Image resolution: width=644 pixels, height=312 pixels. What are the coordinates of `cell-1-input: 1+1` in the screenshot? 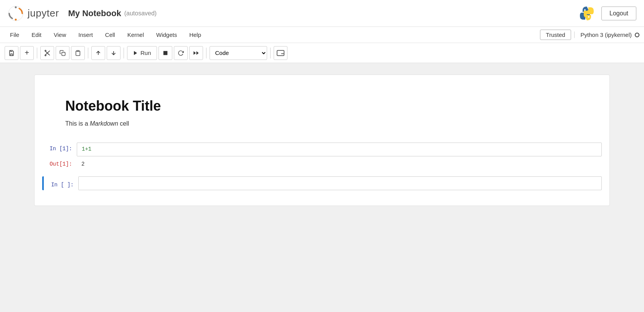 It's located at (339, 149).